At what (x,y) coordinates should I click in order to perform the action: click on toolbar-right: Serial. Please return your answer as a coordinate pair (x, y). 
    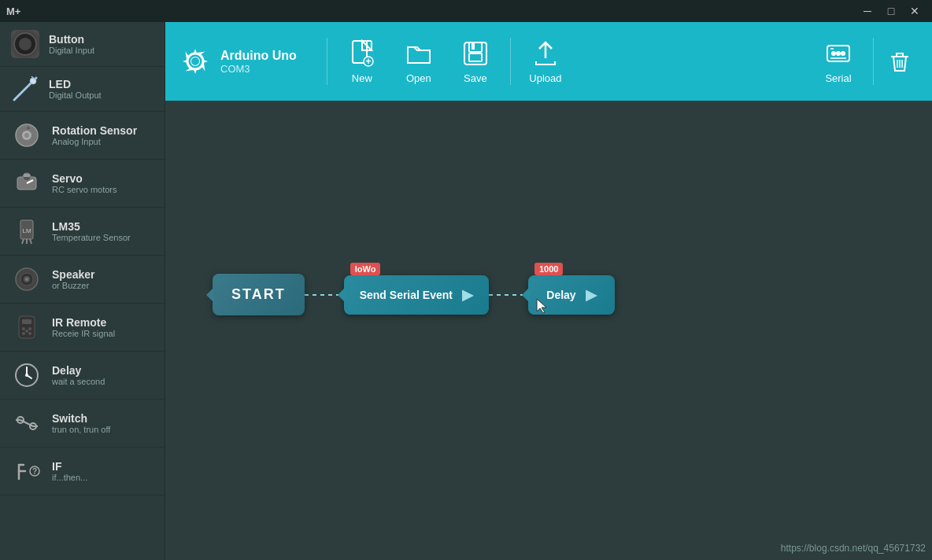
    Looking at the image, I should click on (864, 61).